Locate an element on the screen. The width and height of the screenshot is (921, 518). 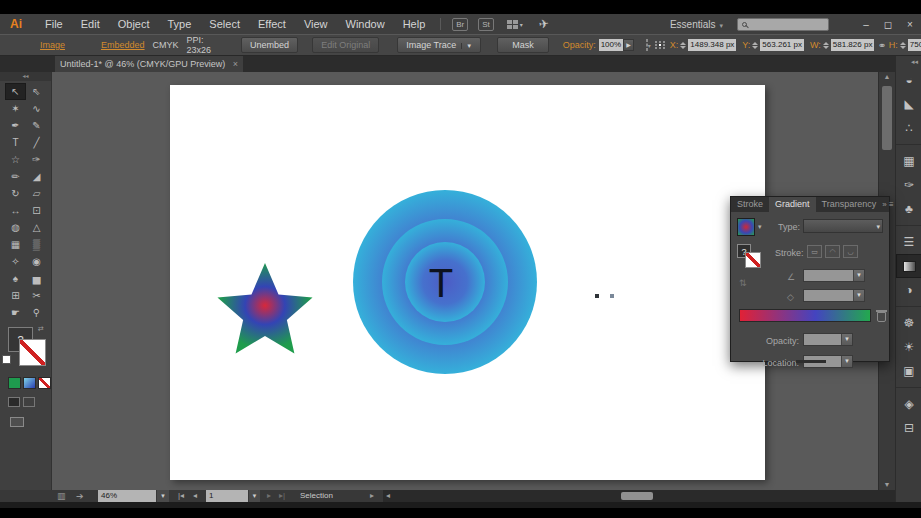
menu-effect: Effect is located at coordinates (272, 24).